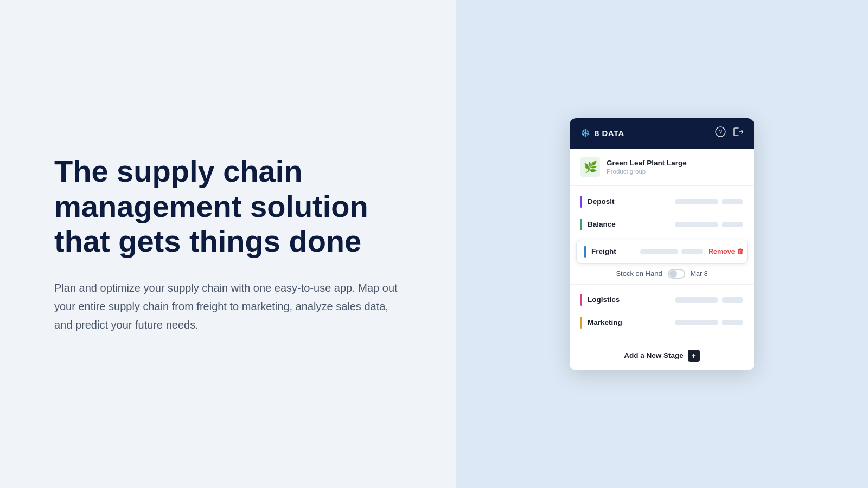 This screenshot has height=488, width=868. What do you see at coordinates (697, 300) in the screenshot?
I see `logistics-bar-wide` at bounding box center [697, 300].